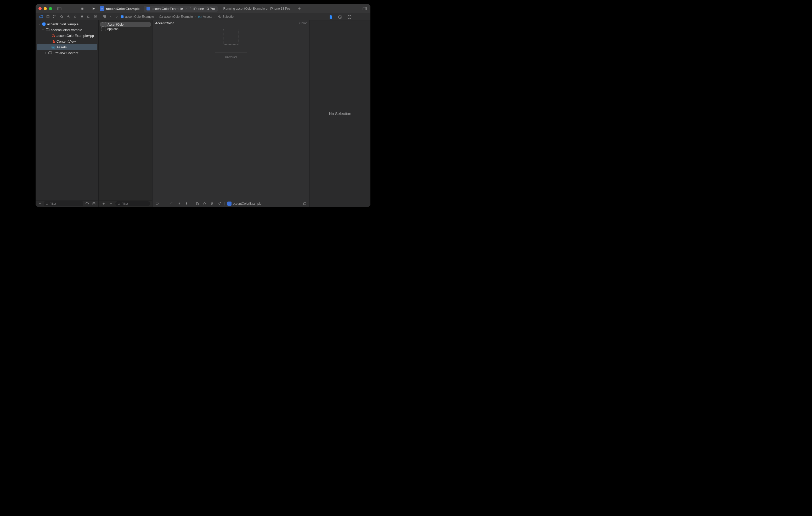 This screenshot has width=812, height=516. What do you see at coordinates (197, 204) in the screenshot?
I see `debug-view-hierarchy-button` at bounding box center [197, 204].